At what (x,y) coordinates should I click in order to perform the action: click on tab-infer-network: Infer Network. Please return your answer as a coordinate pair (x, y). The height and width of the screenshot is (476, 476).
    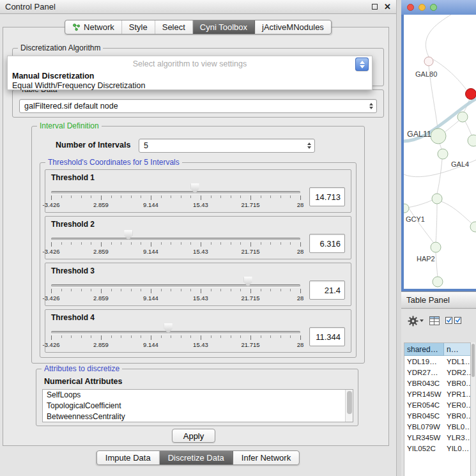
    Looking at the image, I should click on (266, 457).